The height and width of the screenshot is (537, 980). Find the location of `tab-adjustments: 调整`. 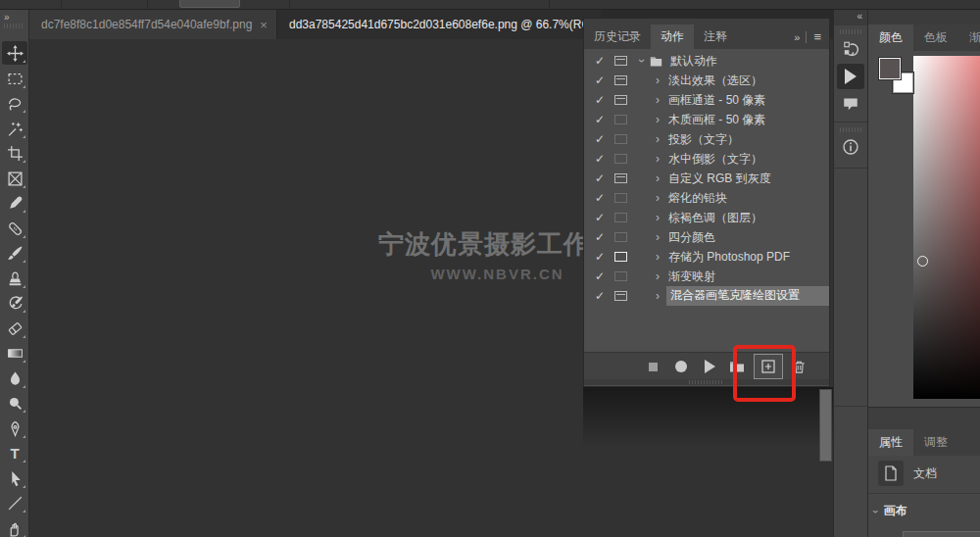

tab-adjustments: 调整 is located at coordinates (936, 443).